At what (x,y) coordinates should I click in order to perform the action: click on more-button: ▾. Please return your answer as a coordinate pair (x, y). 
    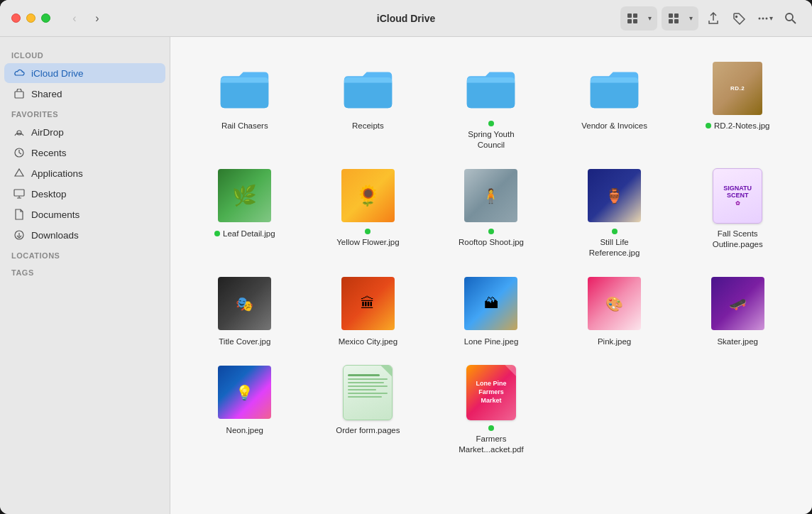
    Looking at the image, I should click on (764, 18).